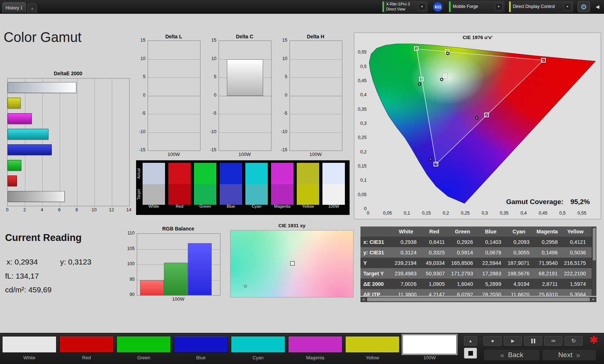 The width and height of the screenshot is (604, 364). What do you see at coordinates (478, 253) in the screenshot?
I see `table-row: y: CIE310,31240,33250,59140,06780,30550,…` at bounding box center [478, 253].